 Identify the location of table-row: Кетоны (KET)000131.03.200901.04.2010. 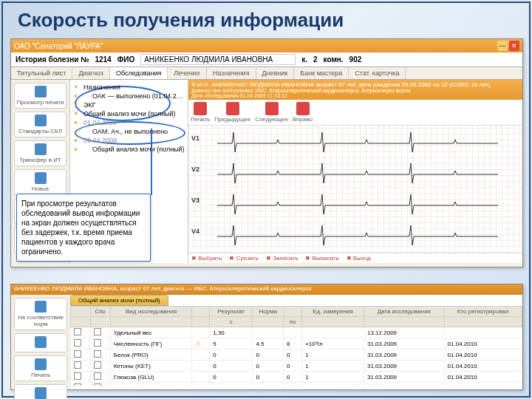
(297, 366).